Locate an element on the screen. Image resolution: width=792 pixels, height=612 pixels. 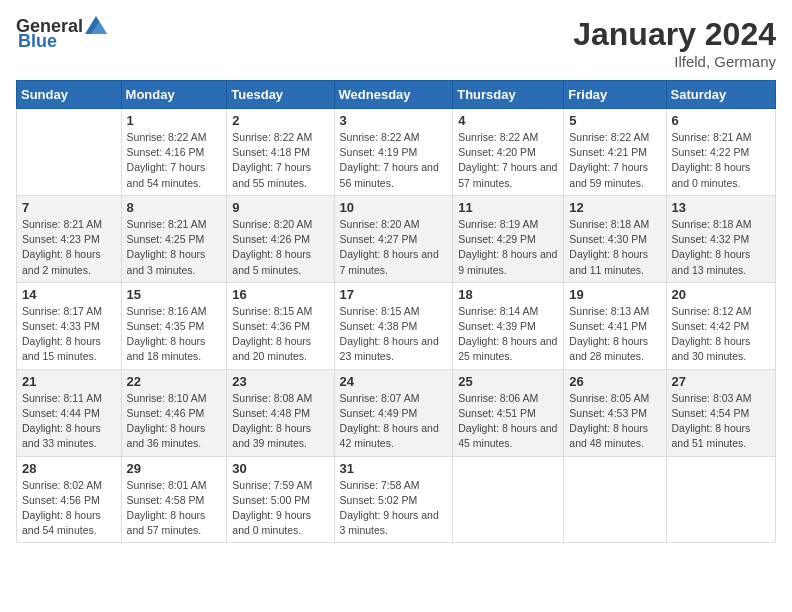
day-number: 3 is located at coordinates (394, 120).